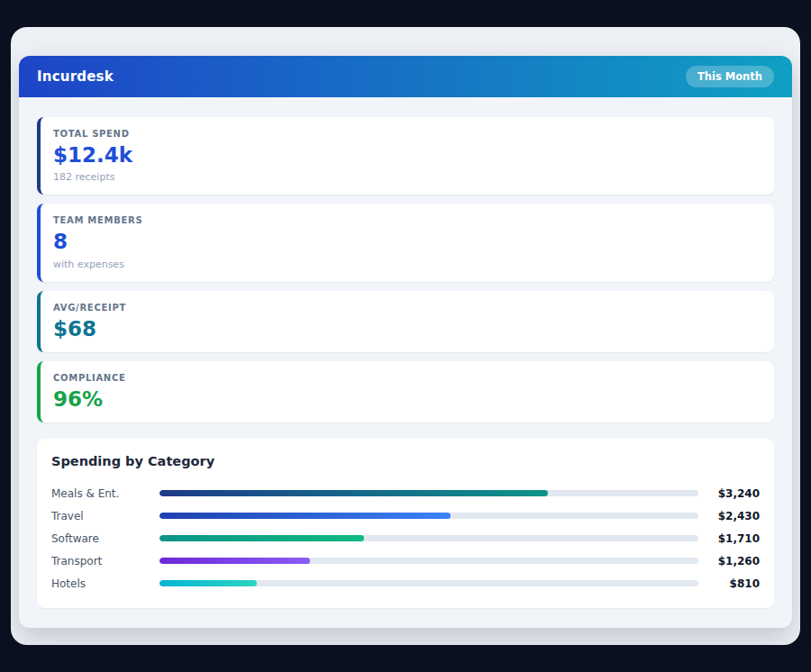 The width and height of the screenshot is (811, 672). Describe the element at coordinates (406, 515) in the screenshot. I see `category-row: Travel $2,430` at that location.